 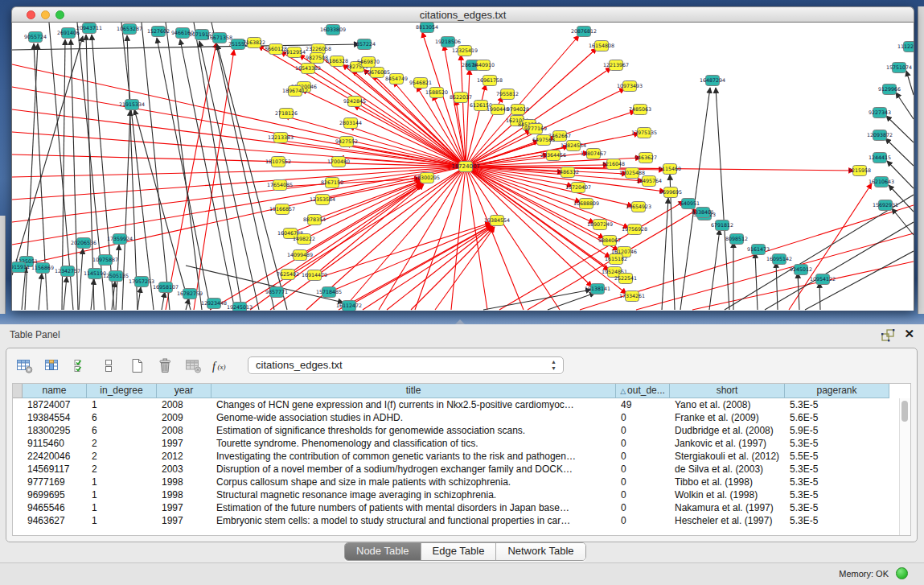 I want to click on graph-node: 15692931, so click(x=885, y=206).